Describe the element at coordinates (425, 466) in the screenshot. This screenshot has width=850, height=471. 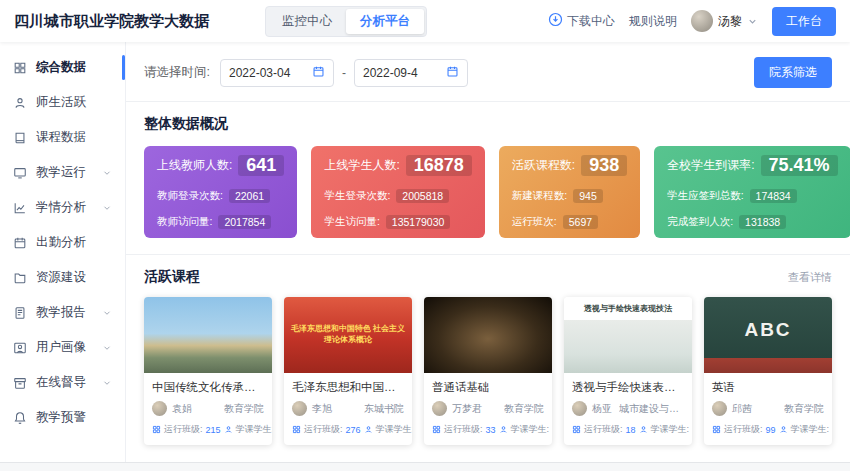
I see `horizontal-scrollbar` at that location.